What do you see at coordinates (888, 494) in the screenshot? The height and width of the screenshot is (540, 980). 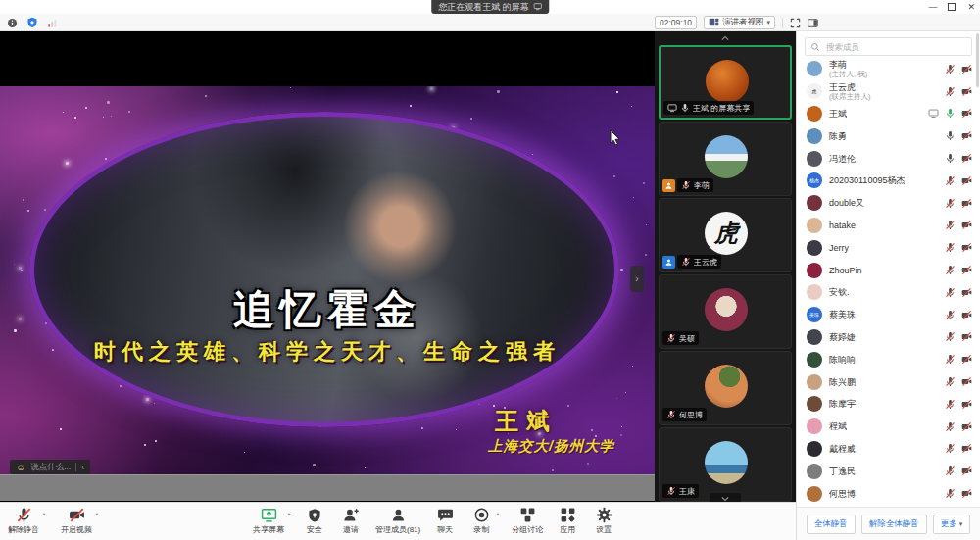 I see `member-row: 何思博` at bounding box center [888, 494].